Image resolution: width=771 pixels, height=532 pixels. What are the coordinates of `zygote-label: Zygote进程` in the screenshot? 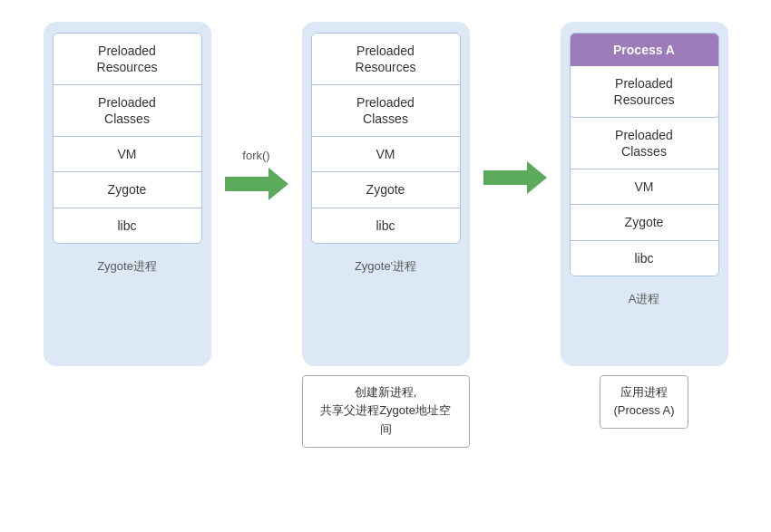 It's located at (127, 266).